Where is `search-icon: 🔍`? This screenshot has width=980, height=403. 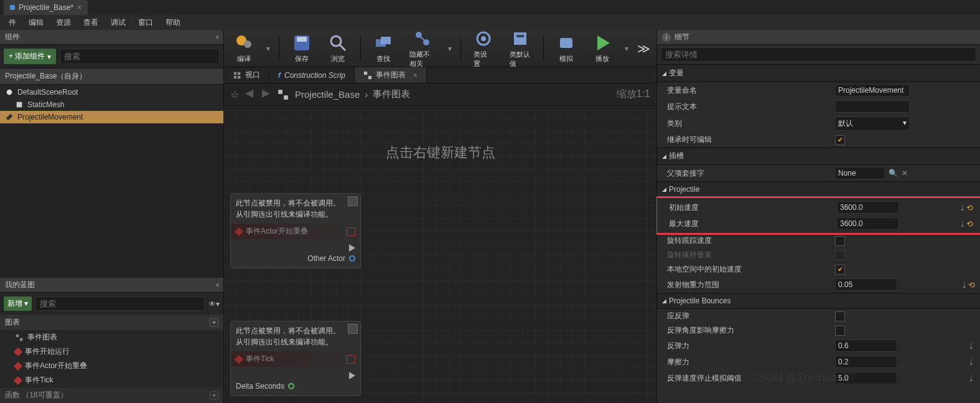
search-icon: 🔍 is located at coordinates (894, 173).